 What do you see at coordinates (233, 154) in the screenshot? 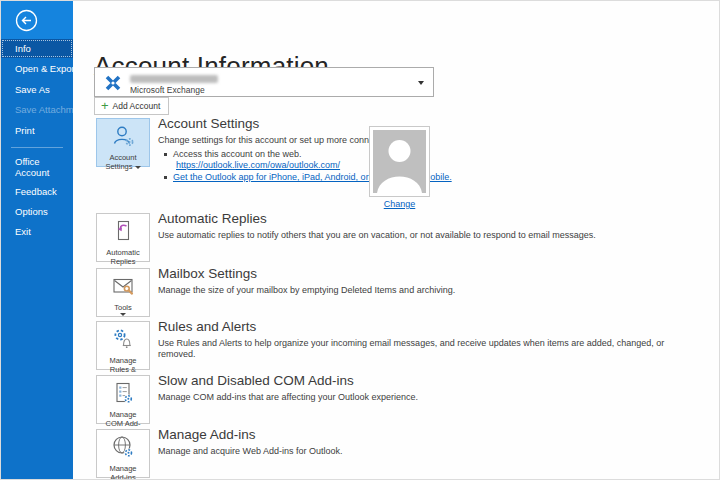
I see `bullet-access-web: Access this account on the web.` at bounding box center [233, 154].